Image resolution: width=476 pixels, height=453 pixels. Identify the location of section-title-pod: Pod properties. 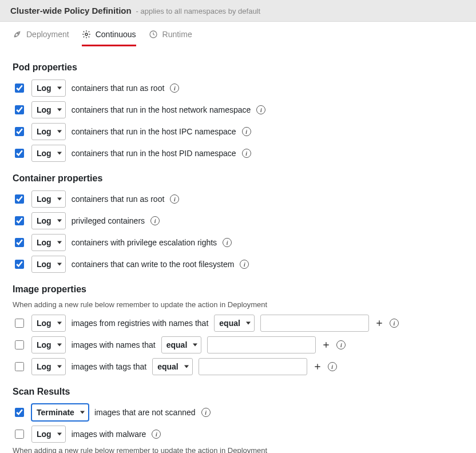
(238, 67).